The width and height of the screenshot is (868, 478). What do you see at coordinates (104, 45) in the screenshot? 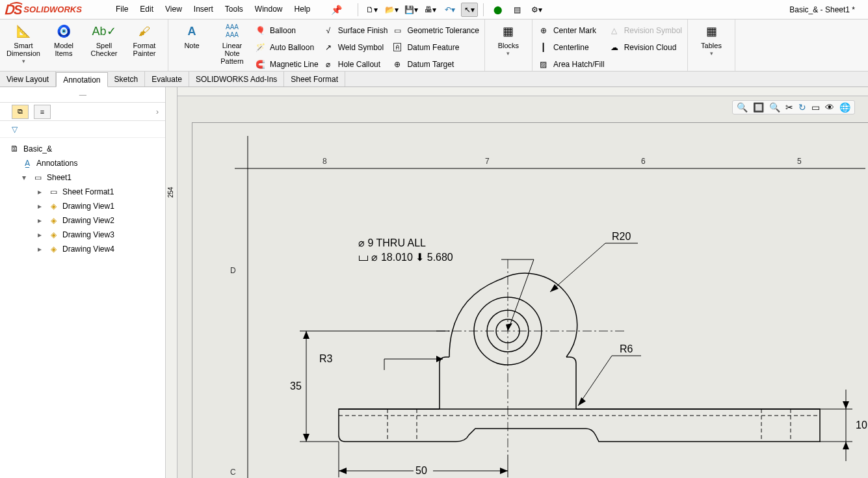
I see `spell-checker-button: Ab✓ Spell Checker` at bounding box center [104, 45].